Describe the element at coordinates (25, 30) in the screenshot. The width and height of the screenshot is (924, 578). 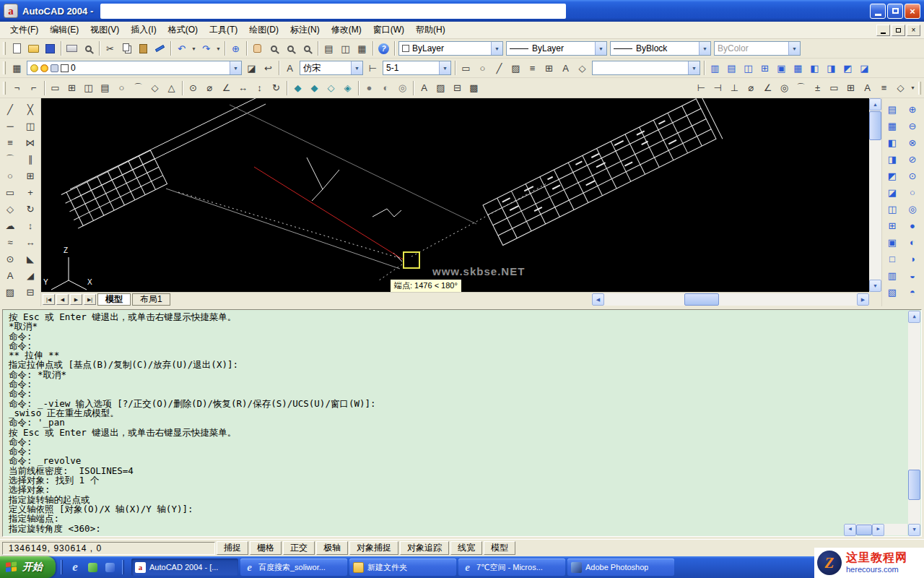
I see `menu-file: 文件(F)` at that location.